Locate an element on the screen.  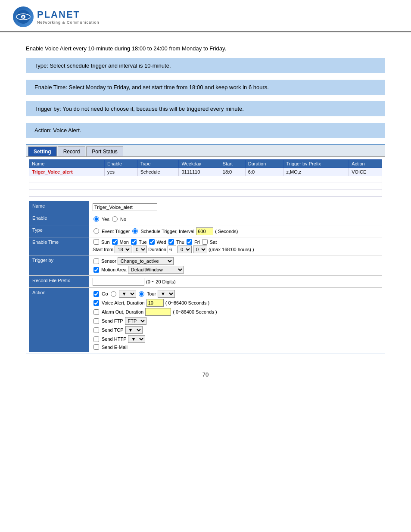
type-seconds-label: ( Seconds) is located at coordinates (227, 231).